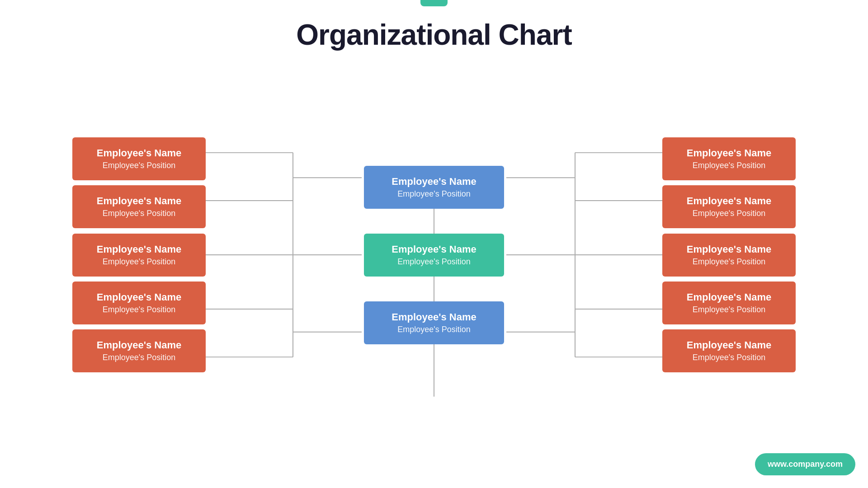 The width and height of the screenshot is (868, 488). Describe the element at coordinates (139, 255) in the screenshot. I see `left-card-3: Employee's Name Employee's Position` at that location.